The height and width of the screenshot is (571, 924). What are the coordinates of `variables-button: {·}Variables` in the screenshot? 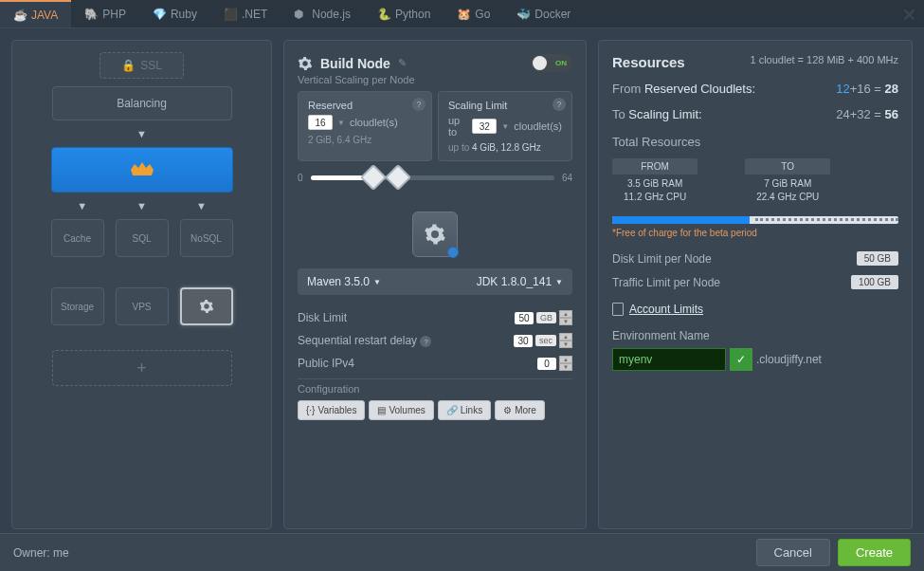 It's located at (332, 410).